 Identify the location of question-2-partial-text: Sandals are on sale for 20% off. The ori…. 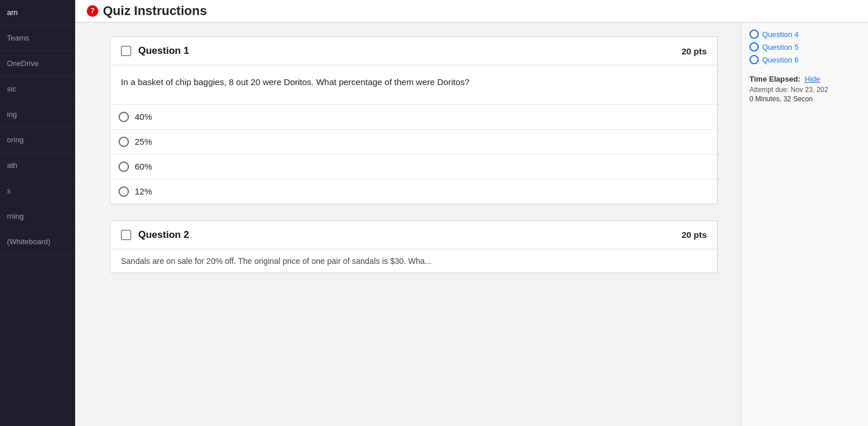
(276, 261).